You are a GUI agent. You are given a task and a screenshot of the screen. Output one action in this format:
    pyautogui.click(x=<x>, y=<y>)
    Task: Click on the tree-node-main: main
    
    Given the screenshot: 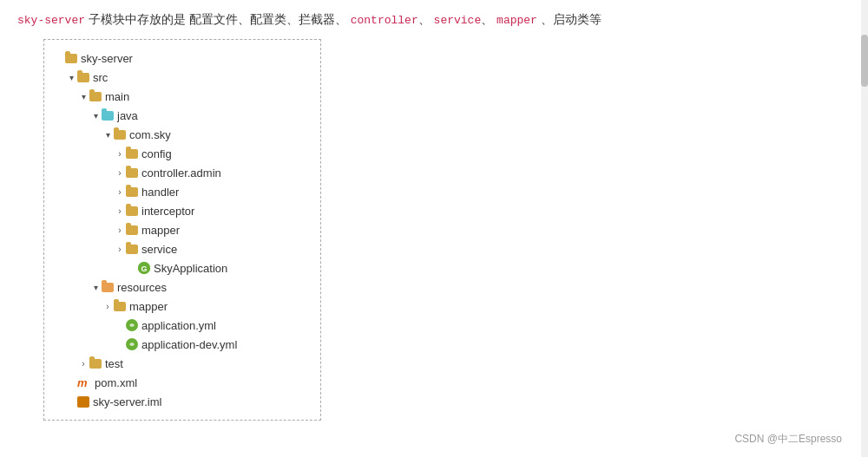 What is the action you would take?
    pyautogui.click(x=180, y=96)
    